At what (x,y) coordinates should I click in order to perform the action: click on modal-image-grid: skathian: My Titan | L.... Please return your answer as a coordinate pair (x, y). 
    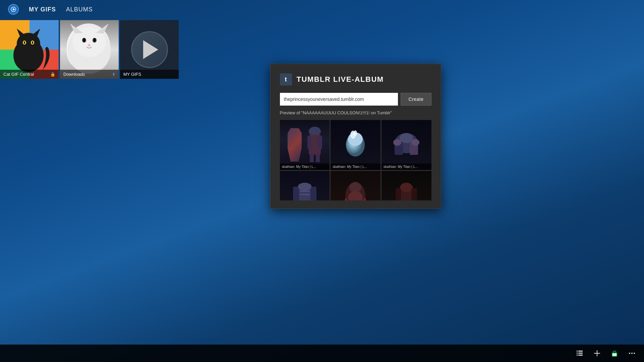
    Looking at the image, I should click on (356, 160).